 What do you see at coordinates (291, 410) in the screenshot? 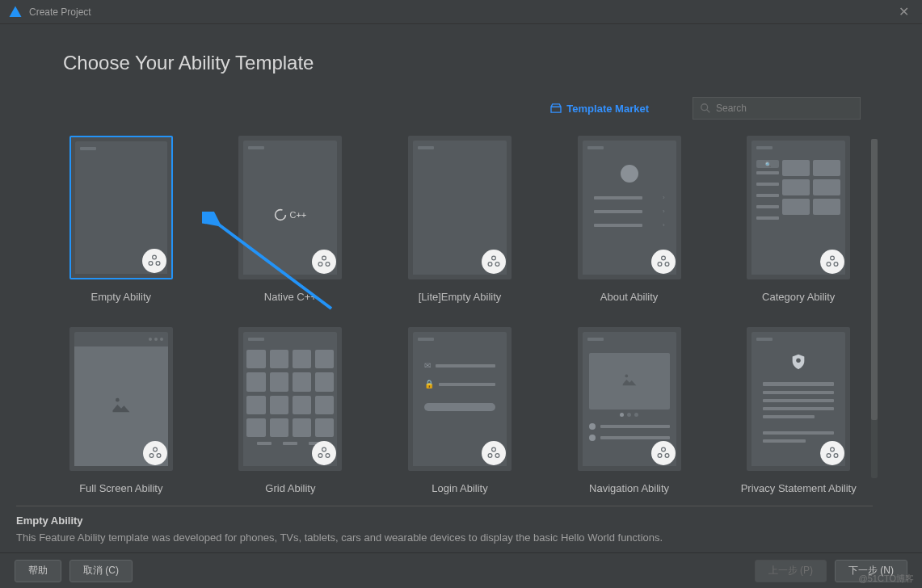
I see `template-card-grid: Grid Ability` at bounding box center [291, 410].